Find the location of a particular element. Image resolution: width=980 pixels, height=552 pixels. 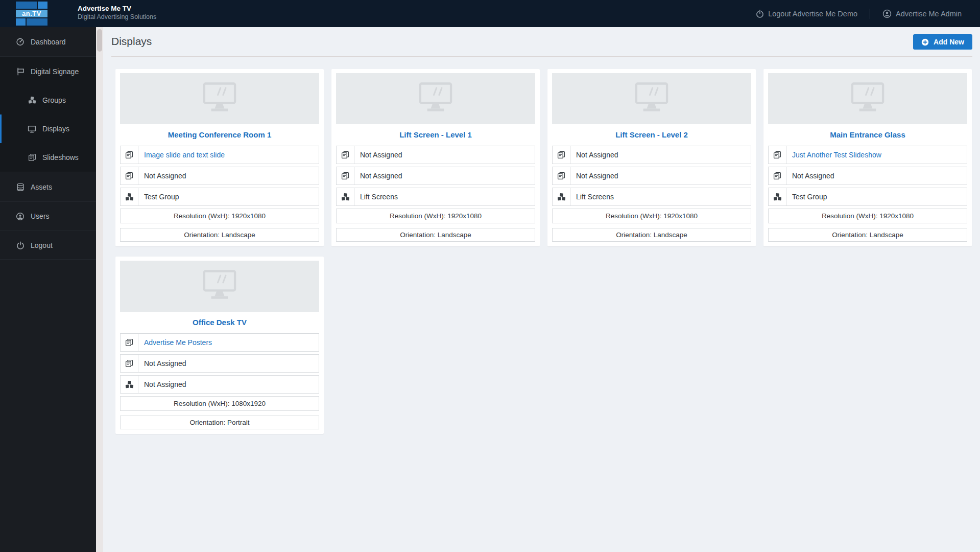

user-menu: Advertise Me Admin is located at coordinates (922, 14).